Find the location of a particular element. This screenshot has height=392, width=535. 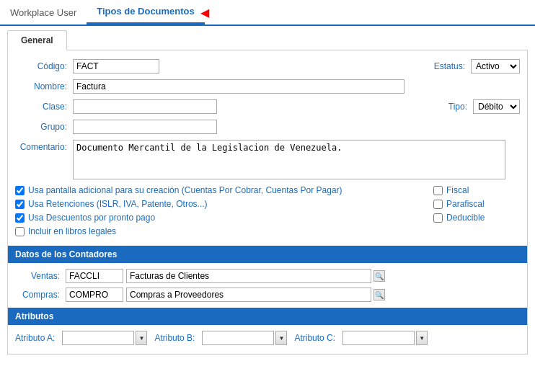

checkbox-row-libros: Incluir en libros legales is located at coordinates (224, 231).